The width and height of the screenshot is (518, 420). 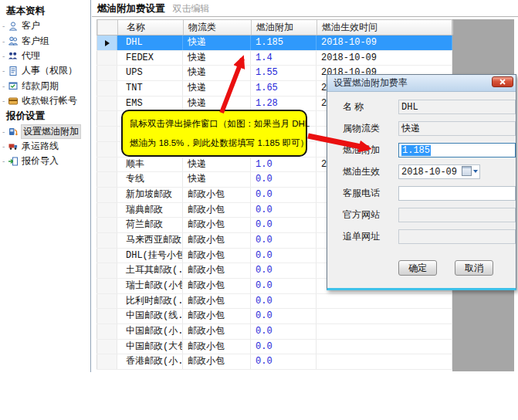 What do you see at coordinates (108, 28) in the screenshot?
I see `selector-column-header` at bounding box center [108, 28].